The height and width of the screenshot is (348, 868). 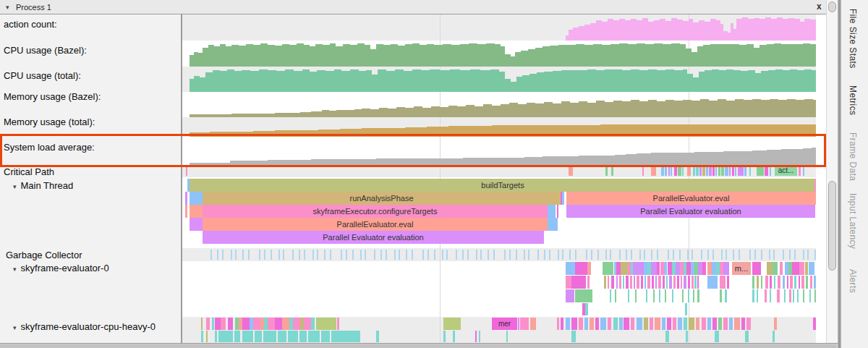 I want to click on thread-main-thread-text: Main Thread, so click(x=48, y=185).